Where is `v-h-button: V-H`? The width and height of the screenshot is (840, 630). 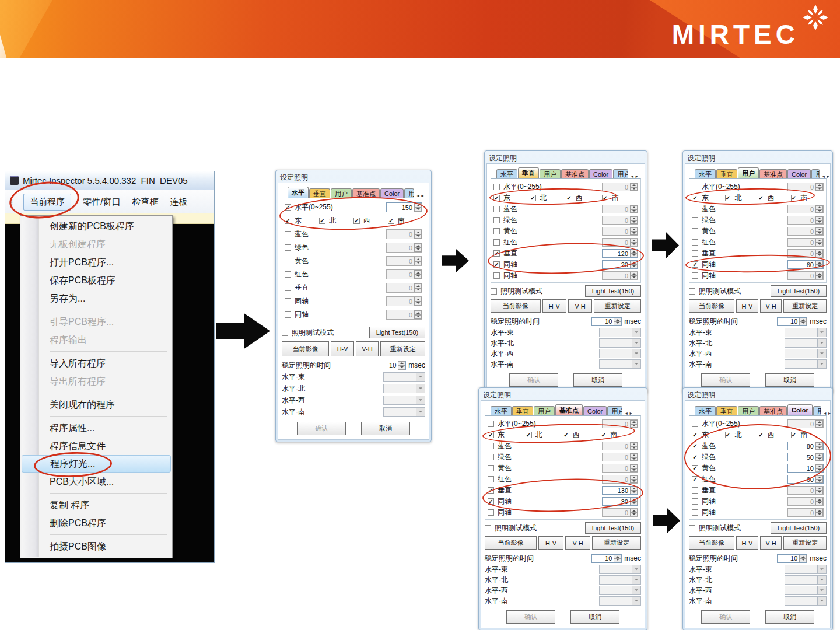
v-h-button: V-H is located at coordinates (578, 542).